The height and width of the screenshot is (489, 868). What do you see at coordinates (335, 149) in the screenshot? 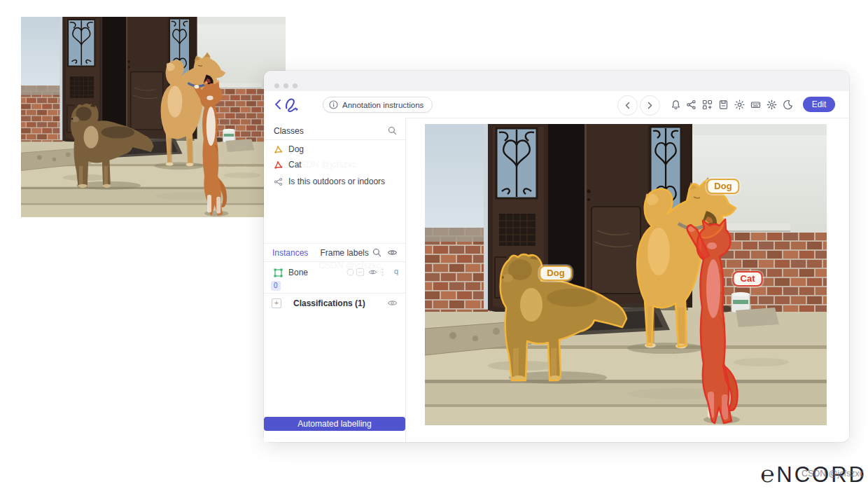
I see `class-item-dog: Dog` at bounding box center [335, 149].